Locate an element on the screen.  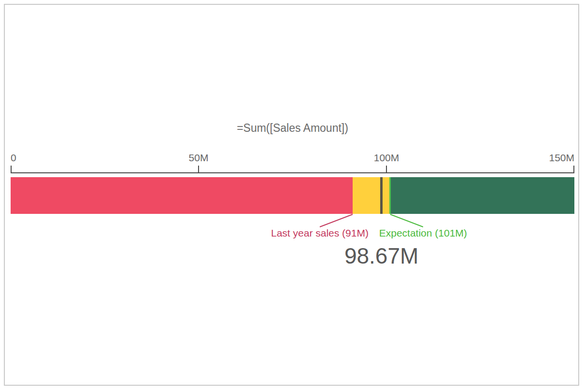
axis-line is located at coordinates (293, 173).